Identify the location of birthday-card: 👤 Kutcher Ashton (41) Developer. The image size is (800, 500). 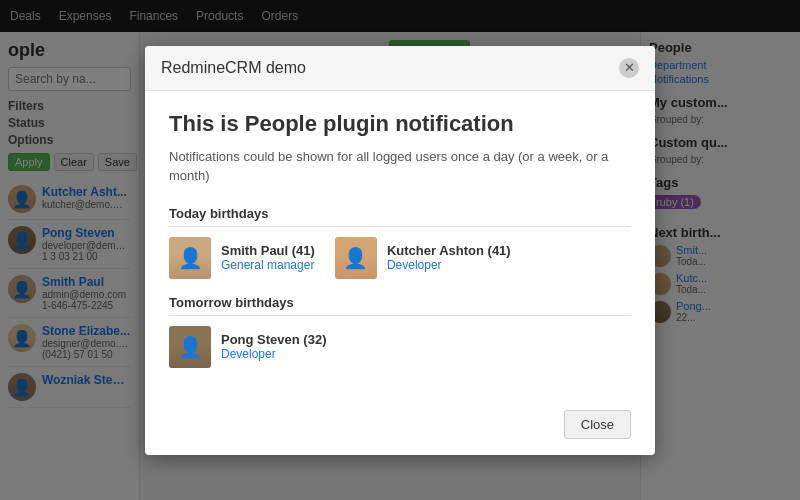
(423, 258).